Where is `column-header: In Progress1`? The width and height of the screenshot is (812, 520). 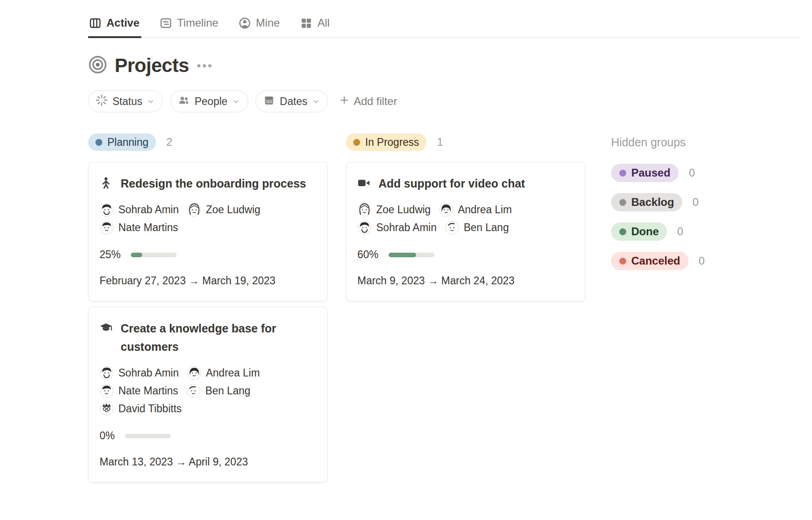 column-header: In Progress1 is located at coordinates (466, 142).